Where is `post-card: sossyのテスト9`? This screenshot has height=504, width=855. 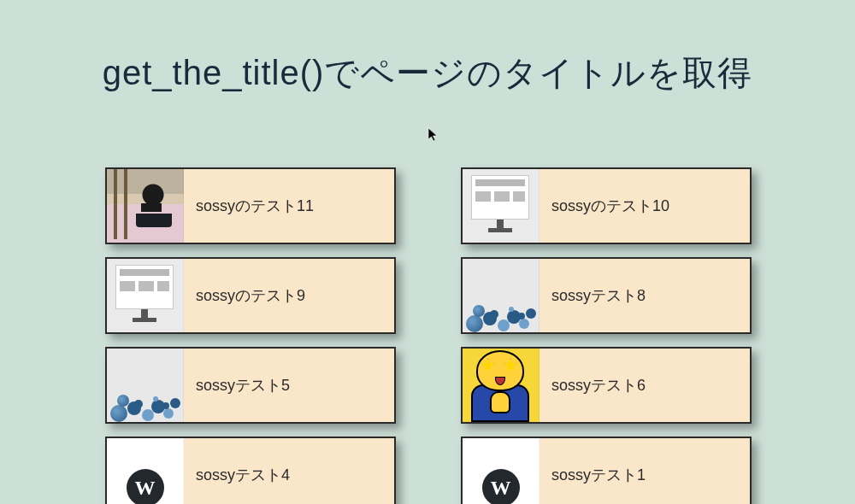
post-card: sossyのテスト9 is located at coordinates (251, 296).